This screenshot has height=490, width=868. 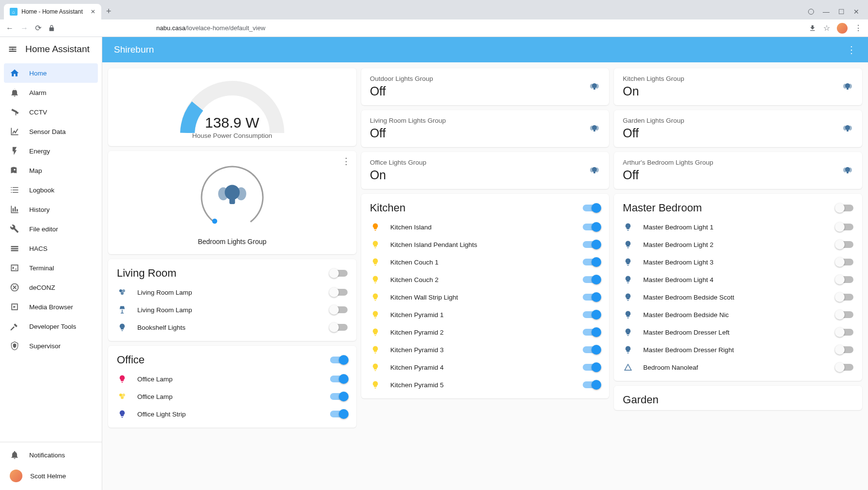 I want to click on reload-icon: ⟳, so click(x=38, y=28).